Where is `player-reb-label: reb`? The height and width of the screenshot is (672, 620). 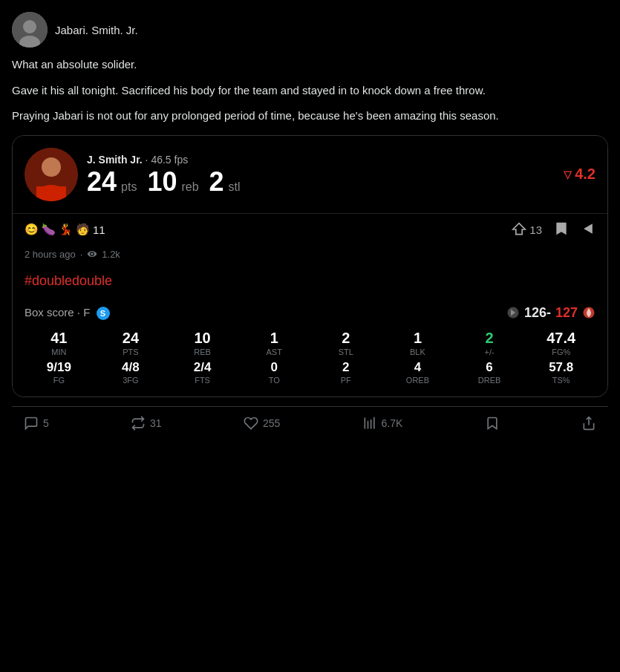 player-reb-label: reb is located at coordinates (190, 187).